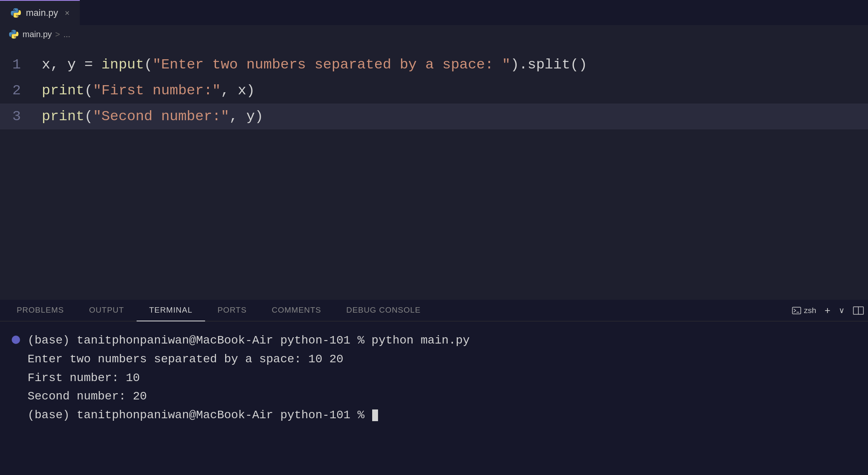 The width and height of the screenshot is (868, 475). Describe the element at coordinates (858, 311) in the screenshot. I see `split-icon` at that location.